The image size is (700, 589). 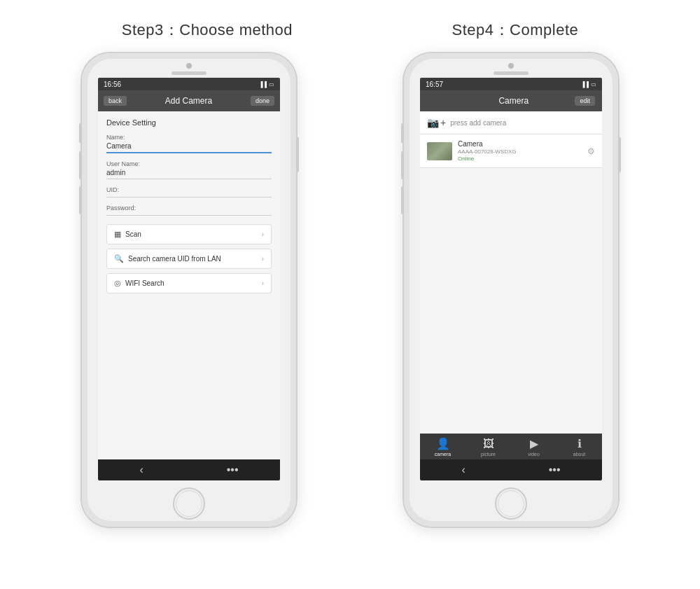 I want to click on back-nav-icon-4: ‹, so click(x=463, y=470).